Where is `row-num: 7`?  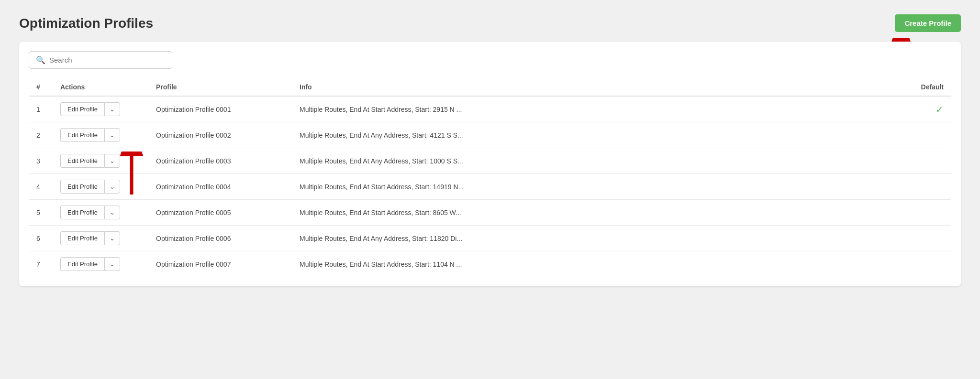
row-num: 7 is located at coordinates (41, 264).